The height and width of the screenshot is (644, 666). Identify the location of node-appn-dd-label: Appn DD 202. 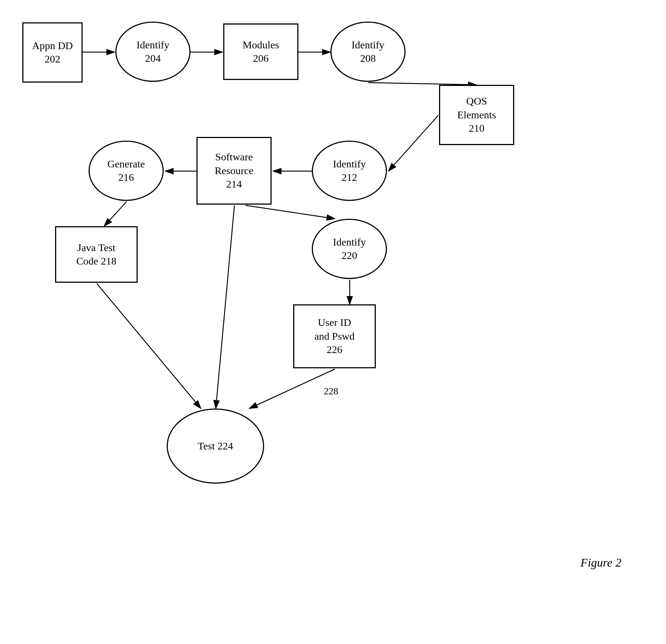
(52, 53).